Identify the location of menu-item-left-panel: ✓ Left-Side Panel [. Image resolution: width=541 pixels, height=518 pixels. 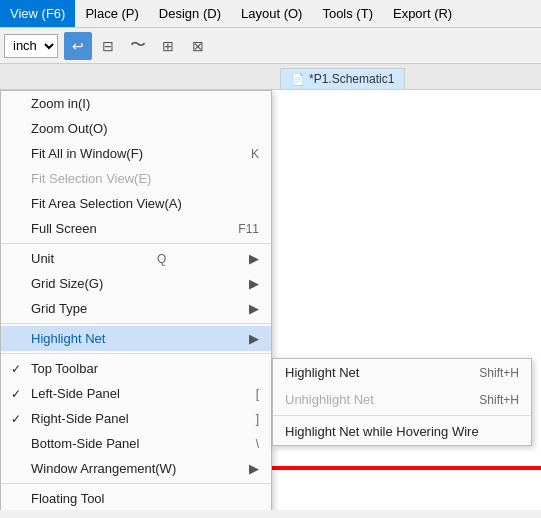
(136, 394).